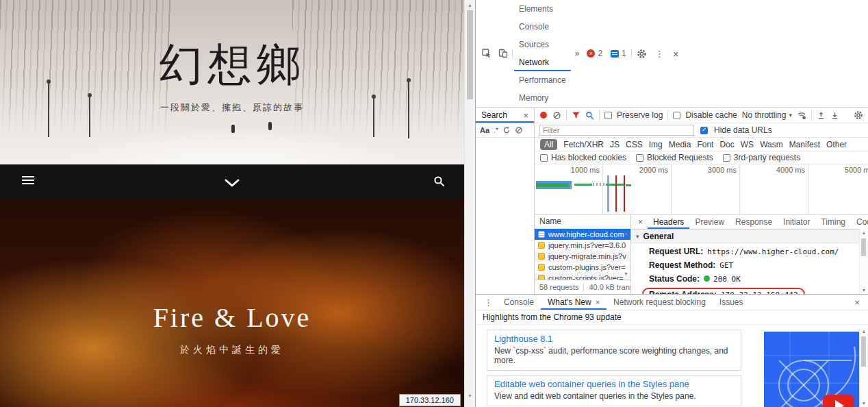  Describe the element at coordinates (583, 145) in the screenshot. I see `type-filter-chip: Fetch/XHR` at that location.